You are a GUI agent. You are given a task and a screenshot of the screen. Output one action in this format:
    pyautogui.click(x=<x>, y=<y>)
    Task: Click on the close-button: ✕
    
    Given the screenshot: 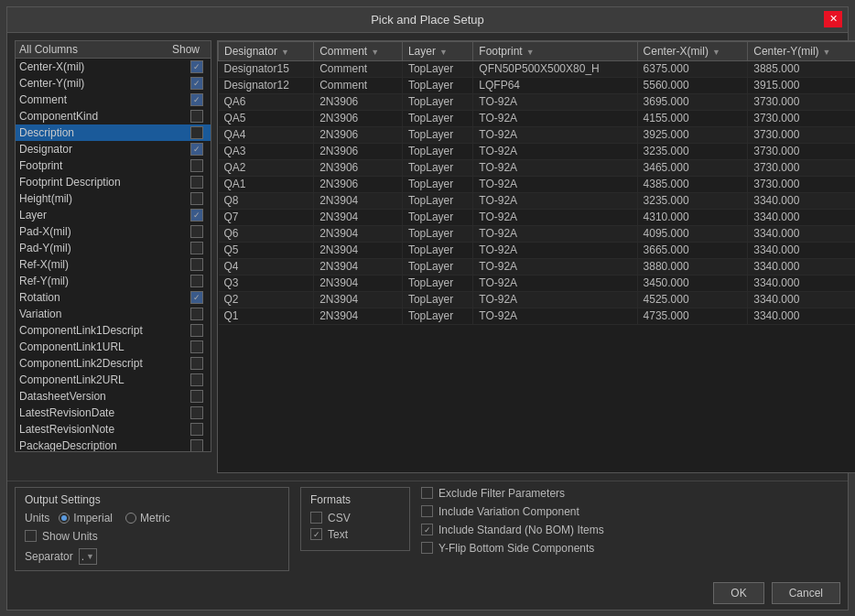 What is the action you would take?
    pyautogui.click(x=833, y=19)
    